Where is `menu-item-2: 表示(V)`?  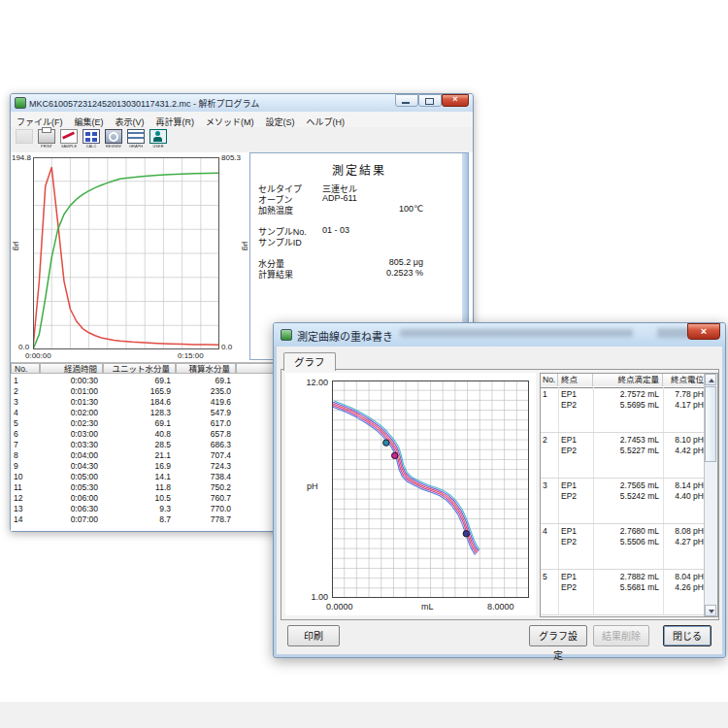 menu-item-2: 表示(V) is located at coordinates (130, 120).